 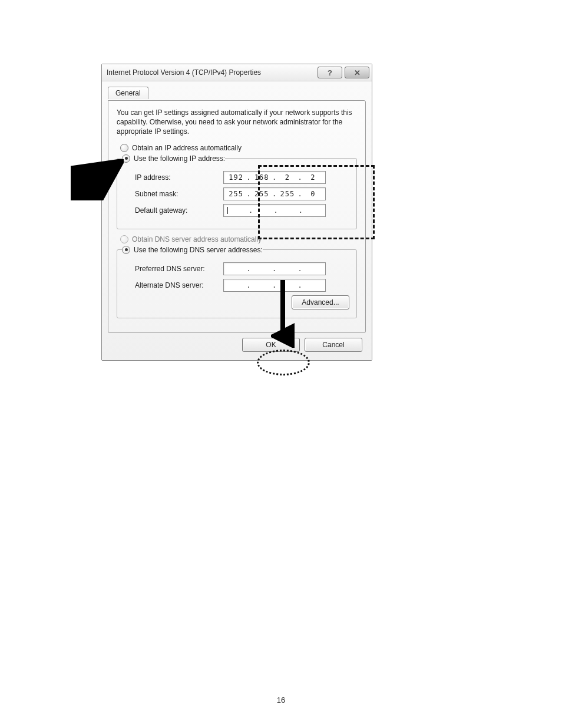 What do you see at coordinates (275, 177) in the screenshot?
I see `ip-address-input: 192. 168. 2. 2` at bounding box center [275, 177].